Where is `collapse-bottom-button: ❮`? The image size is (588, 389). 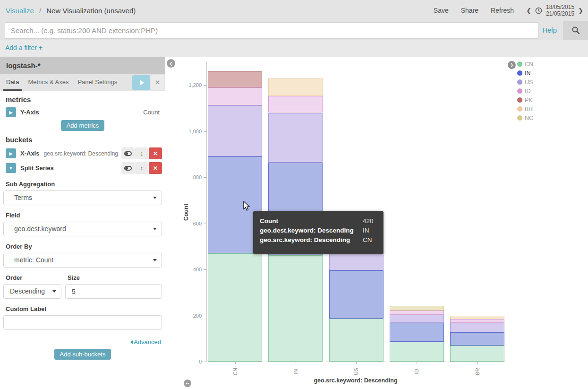 collapse-bottom-button: ❮ is located at coordinates (187, 383).